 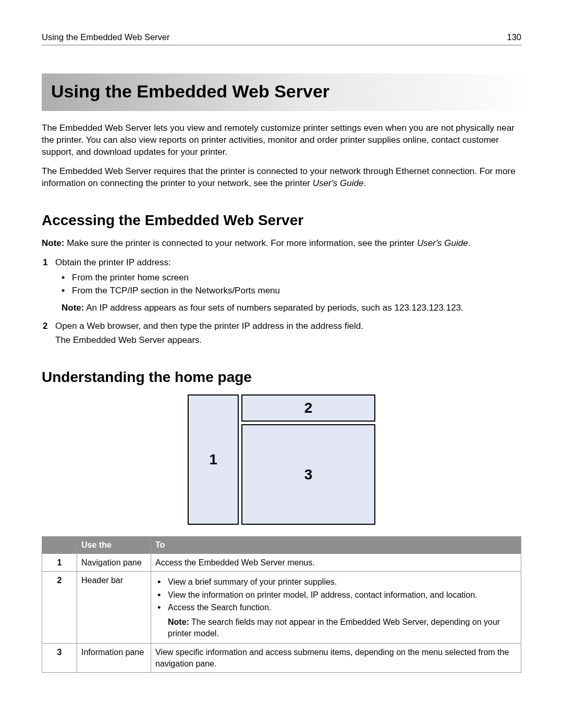 What do you see at coordinates (241, 243) in the screenshot?
I see `access-note-a: Make sure the printer is connected to yo…` at bounding box center [241, 243].